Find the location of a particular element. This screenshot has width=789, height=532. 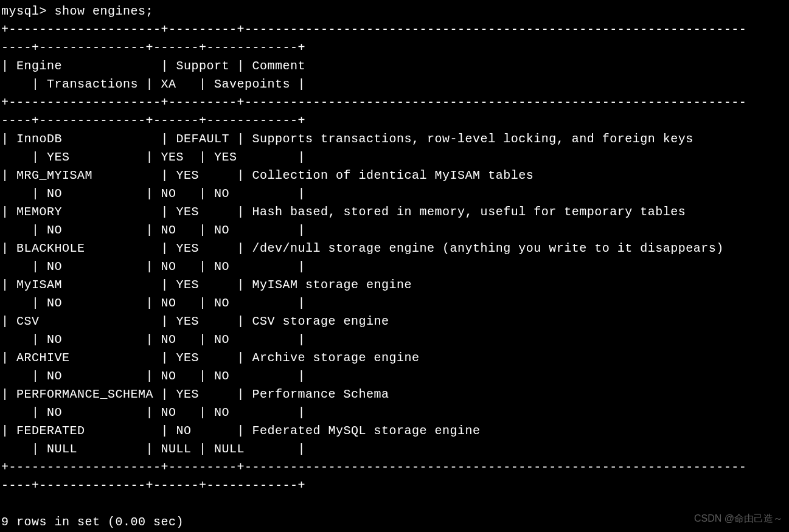

prompt: mysql> is located at coordinates (24, 11).